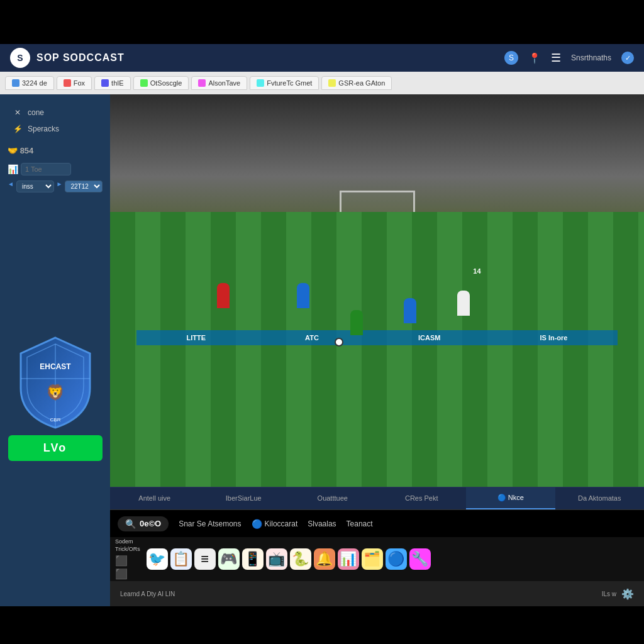 The image size is (644, 644). Describe the element at coordinates (322, 22) in the screenshot. I see `top-bar` at that location.